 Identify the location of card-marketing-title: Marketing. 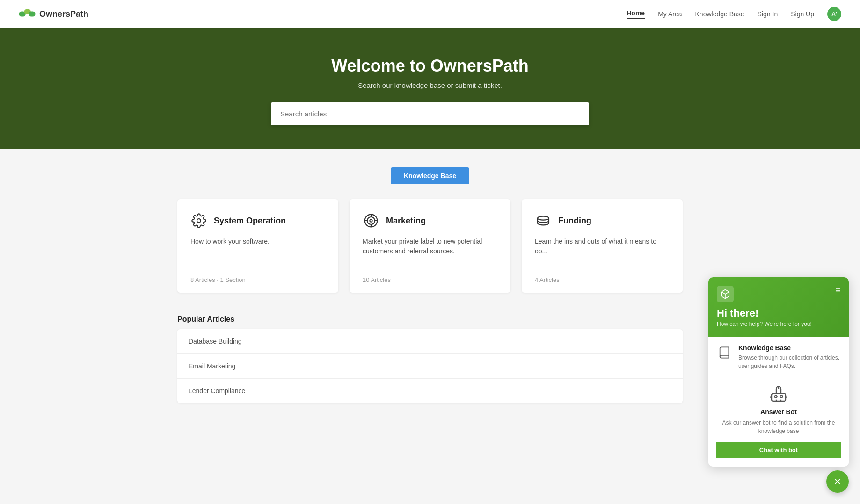
(406, 221).